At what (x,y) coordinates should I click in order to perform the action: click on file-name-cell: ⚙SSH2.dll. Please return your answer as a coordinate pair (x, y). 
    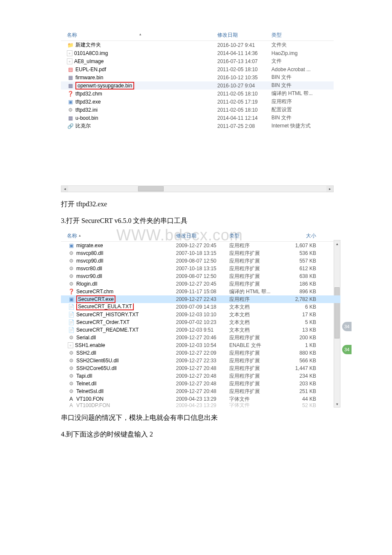
    Looking at the image, I should click on (118, 353).